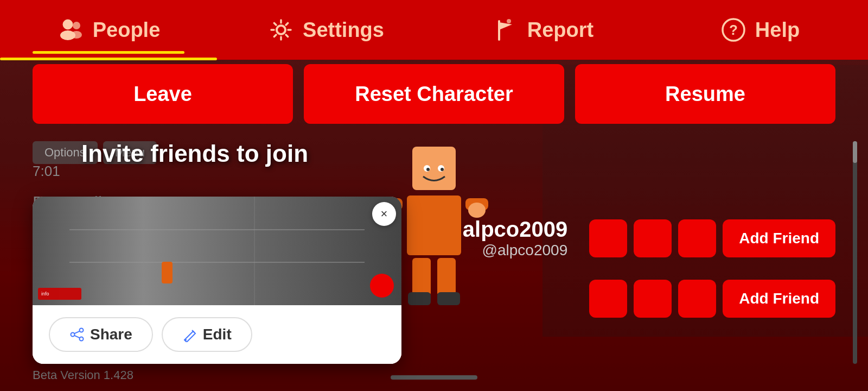  I want to click on add-friend-button-2: Add Friend, so click(779, 299).